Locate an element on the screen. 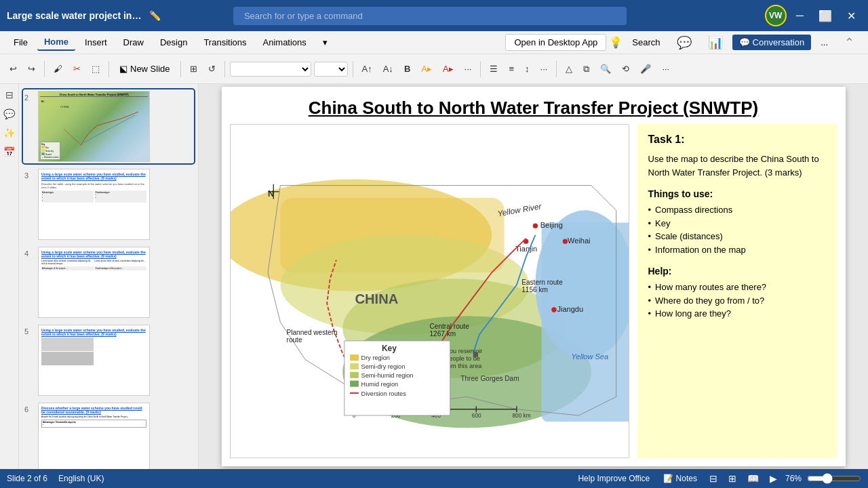 This screenshot has width=868, height=488. menu-animations-more: ▾ is located at coordinates (326, 42).